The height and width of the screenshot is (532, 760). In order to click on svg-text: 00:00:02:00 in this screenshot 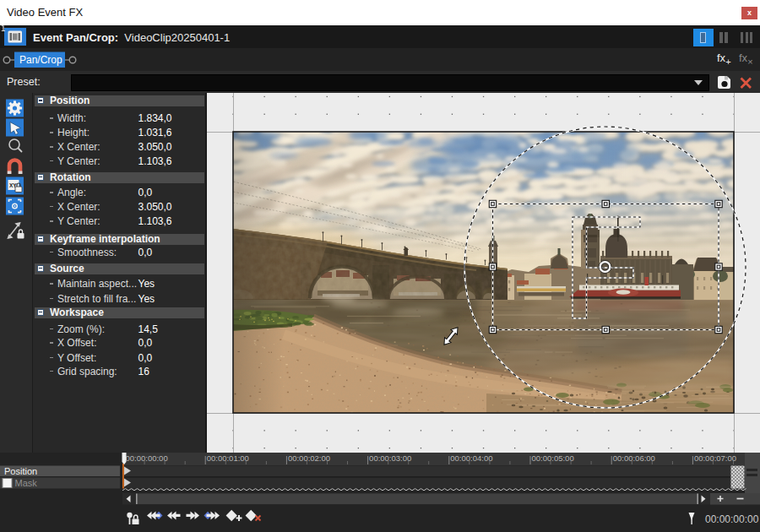, I will do `click(309, 458)`.